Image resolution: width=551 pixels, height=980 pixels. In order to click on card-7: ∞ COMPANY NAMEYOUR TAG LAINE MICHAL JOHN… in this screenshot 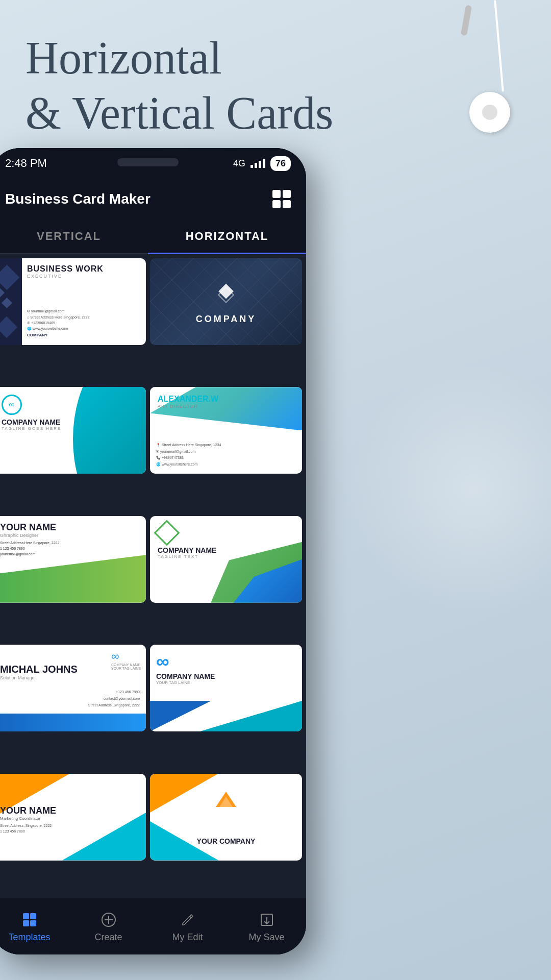, I will do `click(73, 688)`.